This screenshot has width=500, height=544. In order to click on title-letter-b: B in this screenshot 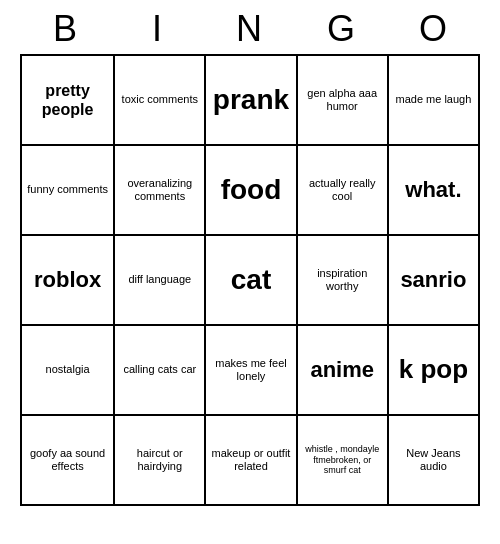, I will do `click(66, 29)`.